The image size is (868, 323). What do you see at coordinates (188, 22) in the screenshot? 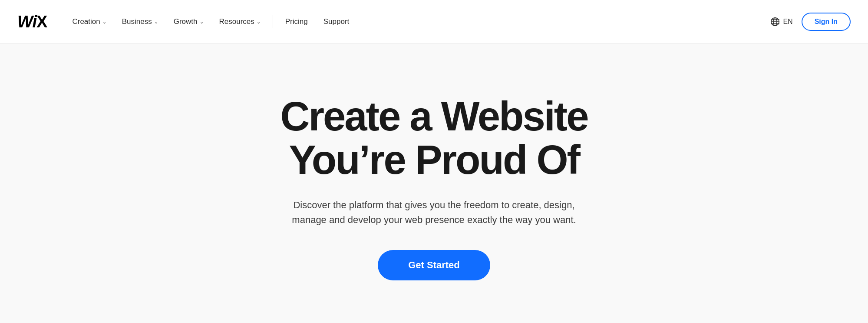
I see `nav-item-growth: Growth ⌄` at bounding box center [188, 22].